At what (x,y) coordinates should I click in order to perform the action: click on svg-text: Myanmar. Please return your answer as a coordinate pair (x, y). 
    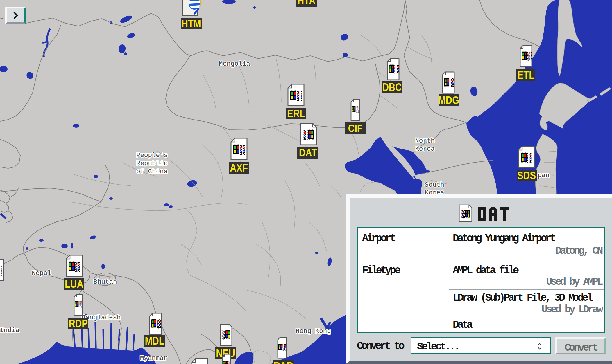
    Looking at the image, I should click on (154, 358).